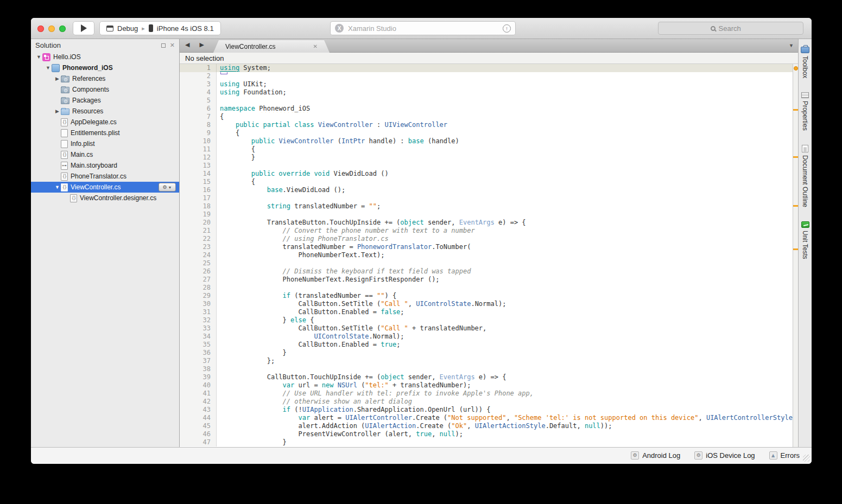  I want to click on code-line: 29 if (translatedNumber == "") {, so click(489, 296).